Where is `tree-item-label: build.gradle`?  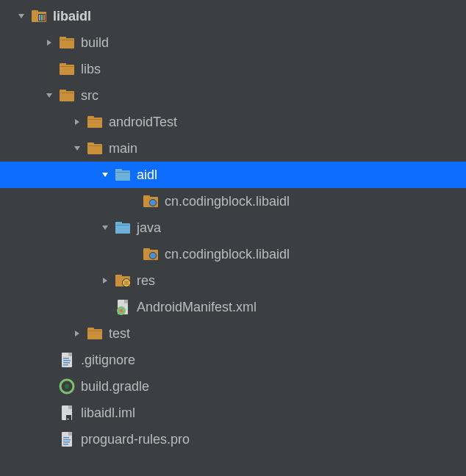 tree-item-label: build.gradle is located at coordinates (115, 386).